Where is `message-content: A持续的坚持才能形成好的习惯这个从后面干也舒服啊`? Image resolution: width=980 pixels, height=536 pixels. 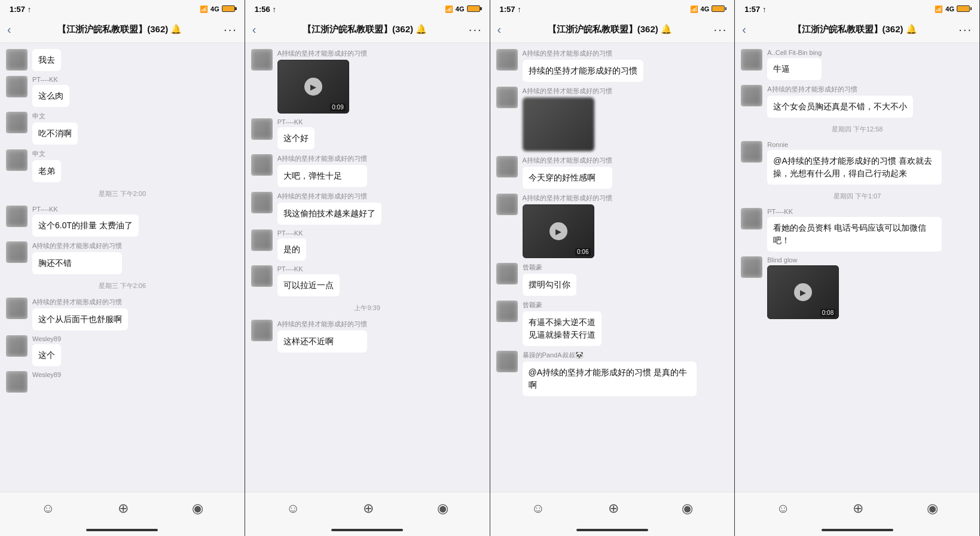 message-content: A持续的坚持才能形成好的习惯这个从后面干也舒服啊 is located at coordinates (80, 314).